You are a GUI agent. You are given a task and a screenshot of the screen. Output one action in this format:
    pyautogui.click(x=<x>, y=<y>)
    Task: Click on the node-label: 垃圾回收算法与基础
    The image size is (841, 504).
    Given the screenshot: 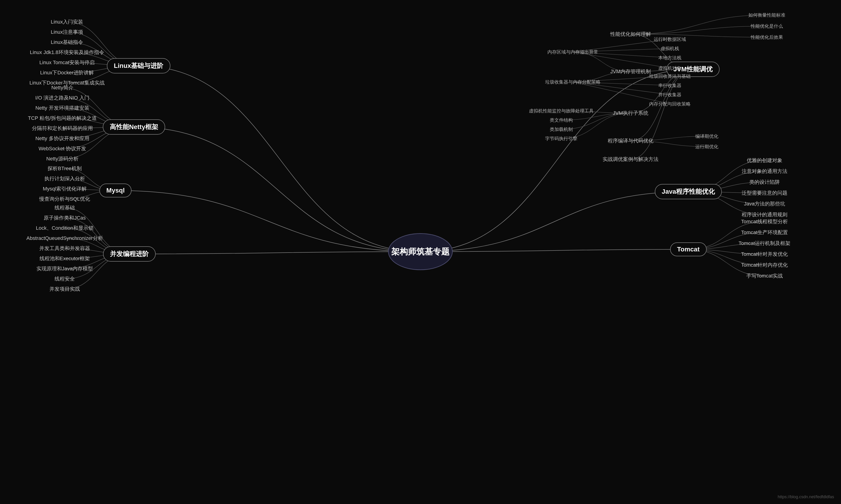 What is the action you would take?
    pyautogui.click(x=670, y=76)
    